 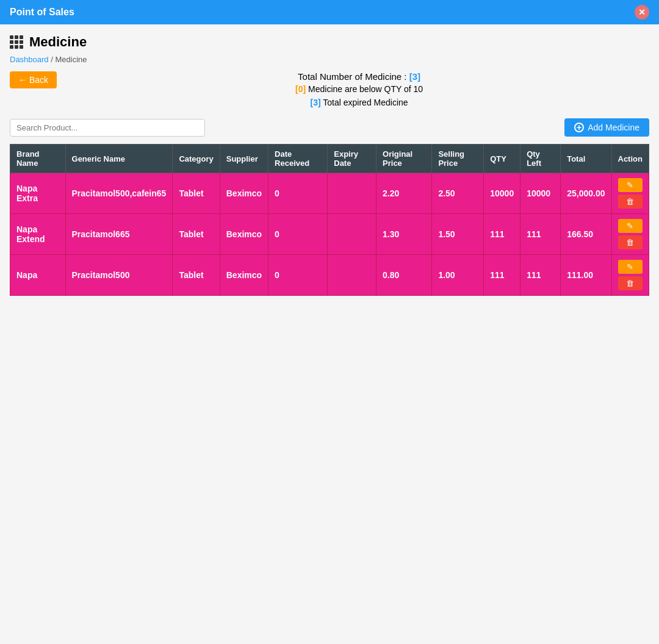 I want to click on expired-count: [3], so click(x=316, y=102).